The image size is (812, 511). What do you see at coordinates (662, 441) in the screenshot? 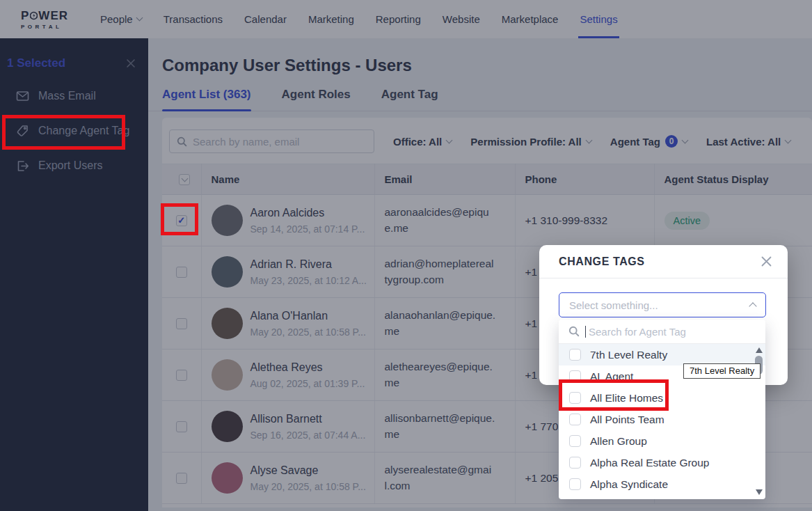
I see `tag-option: Allen Group` at bounding box center [662, 441].